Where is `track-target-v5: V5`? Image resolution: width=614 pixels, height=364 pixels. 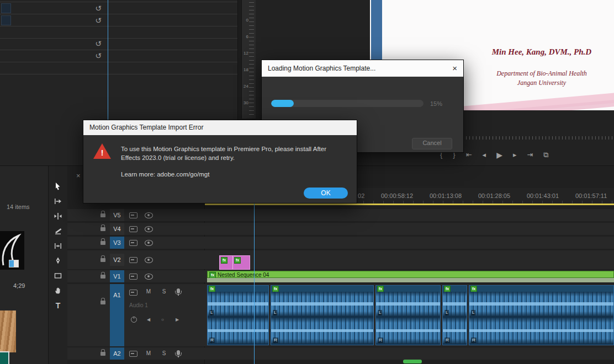
track-target-v5: V5 is located at coordinates (117, 215).